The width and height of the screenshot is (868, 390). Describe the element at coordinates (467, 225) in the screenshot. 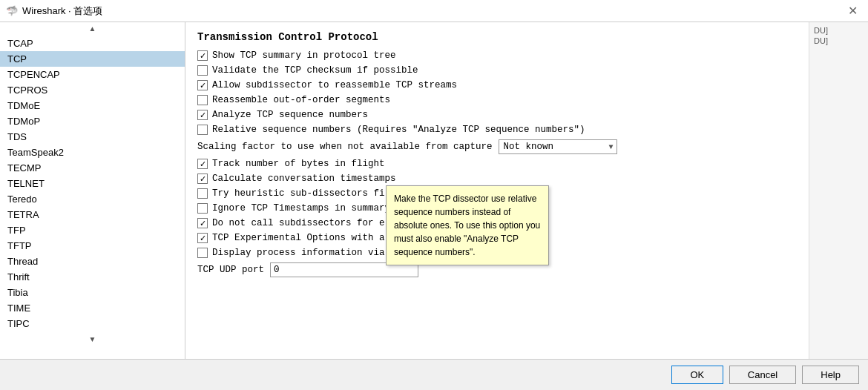

I see `tooltip-popup: Make the TCP dissector use relative sequ…` at that location.